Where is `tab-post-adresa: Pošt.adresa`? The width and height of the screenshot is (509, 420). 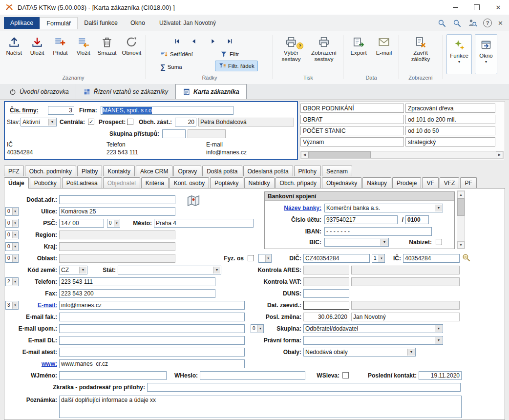
tab-post-adresa: Pošt.adresa is located at coordinates (82, 183).